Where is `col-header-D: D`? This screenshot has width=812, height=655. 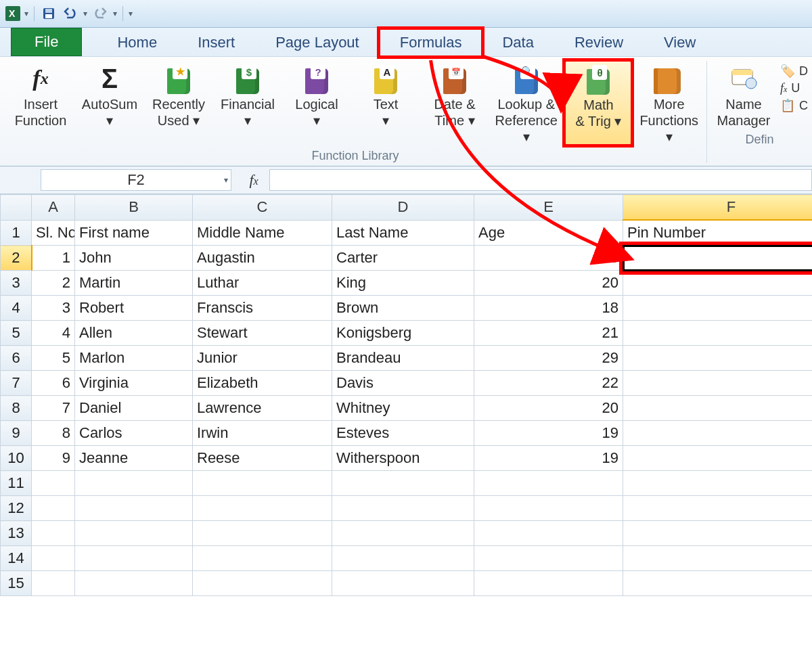
col-header-D: D is located at coordinates (403, 208).